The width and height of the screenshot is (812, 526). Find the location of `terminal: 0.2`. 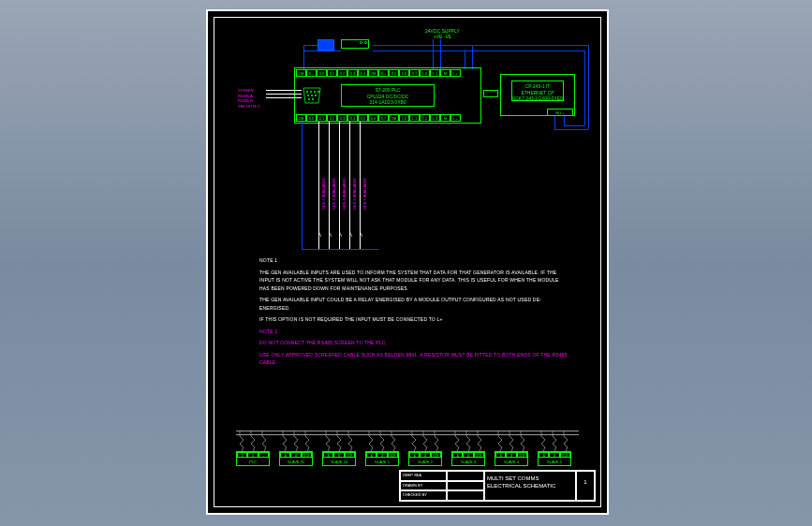

terminal: 0.2 is located at coordinates (332, 118).